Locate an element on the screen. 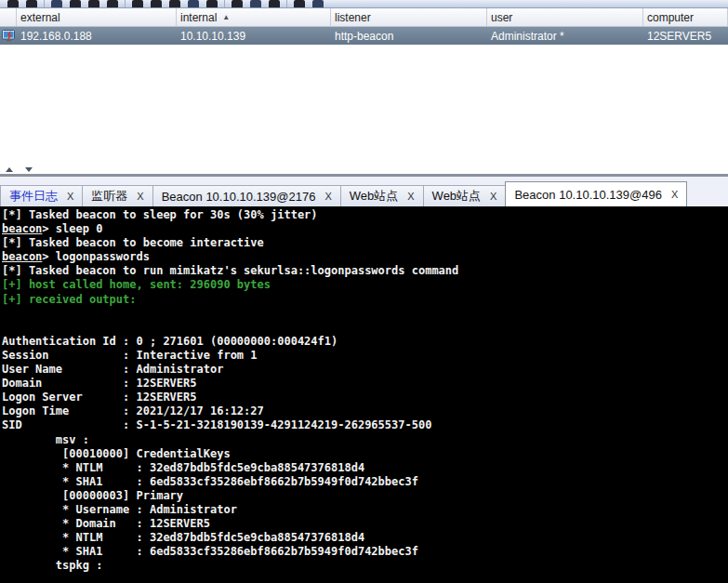 The width and height of the screenshot is (728, 583). downloads-icon is located at coordinates (156, 4).